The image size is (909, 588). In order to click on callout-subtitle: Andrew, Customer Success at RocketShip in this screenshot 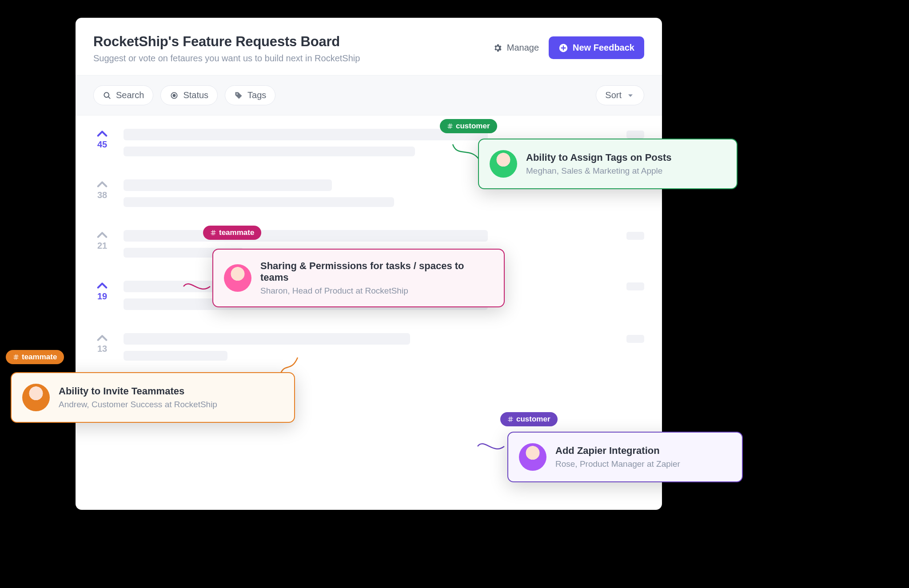, I will do `click(138, 405)`.